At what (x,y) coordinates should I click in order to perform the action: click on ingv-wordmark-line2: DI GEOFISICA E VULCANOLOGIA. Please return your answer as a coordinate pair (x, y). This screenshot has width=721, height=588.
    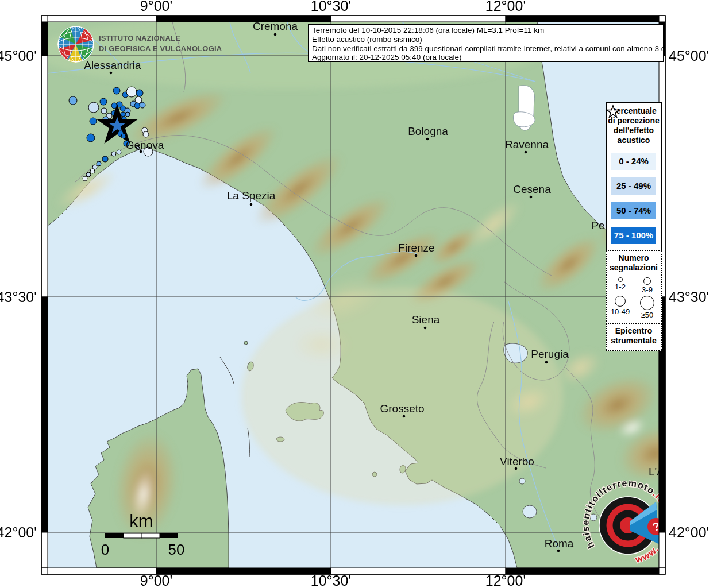
    Looking at the image, I should click on (160, 49).